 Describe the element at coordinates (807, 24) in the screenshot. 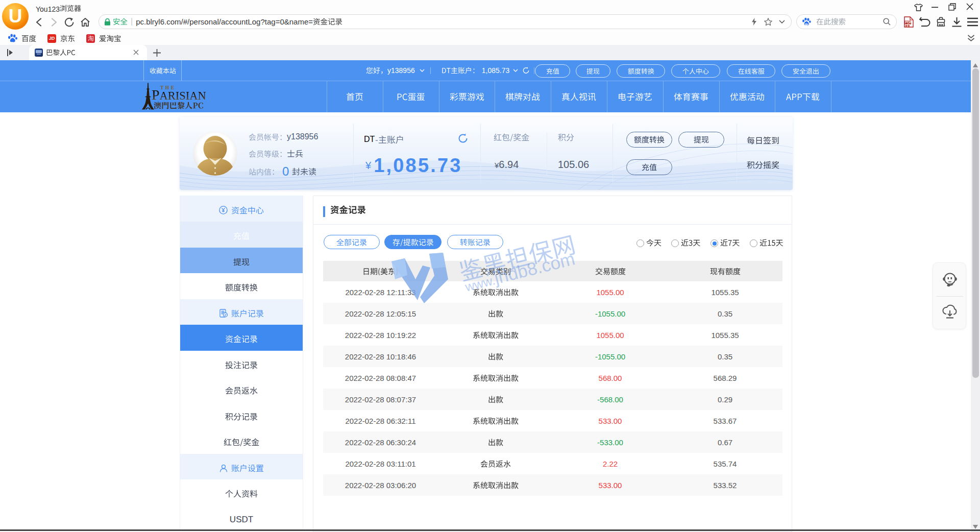

I see `svg-text: du` at that location.